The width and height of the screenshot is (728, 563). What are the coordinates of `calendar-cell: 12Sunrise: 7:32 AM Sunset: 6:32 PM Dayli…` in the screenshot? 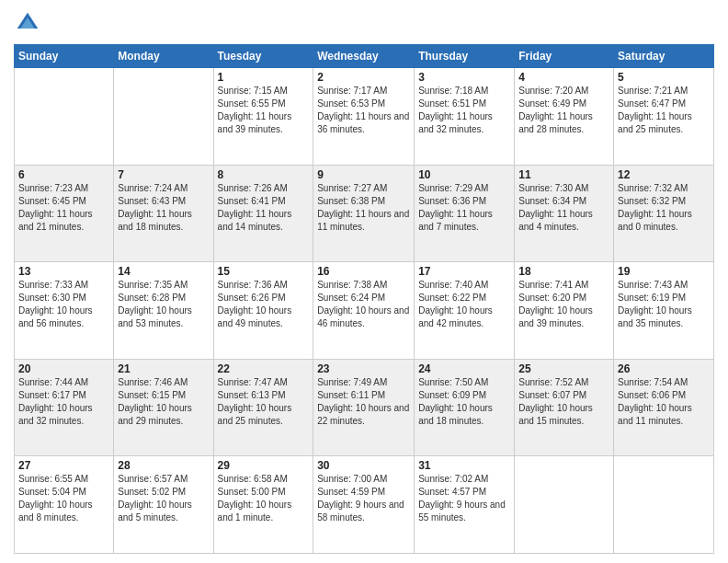 It's located at (664, 213).